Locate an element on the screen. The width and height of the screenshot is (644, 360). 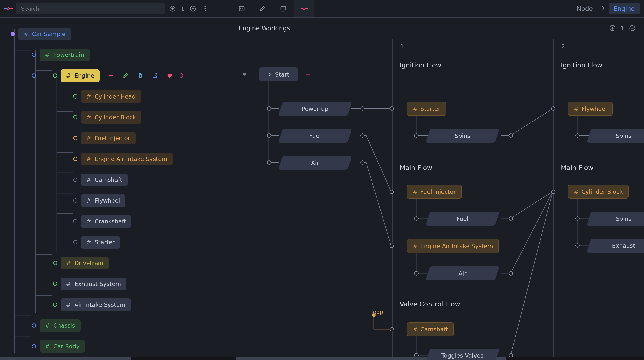
flow-node-toggles: Toggles Valves is located at coordinates (462, 354).